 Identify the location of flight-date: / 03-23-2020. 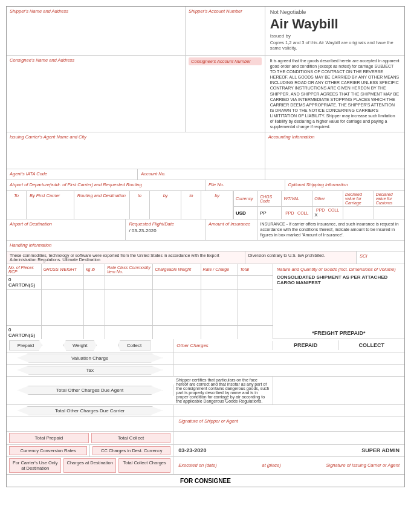
(166, 231).